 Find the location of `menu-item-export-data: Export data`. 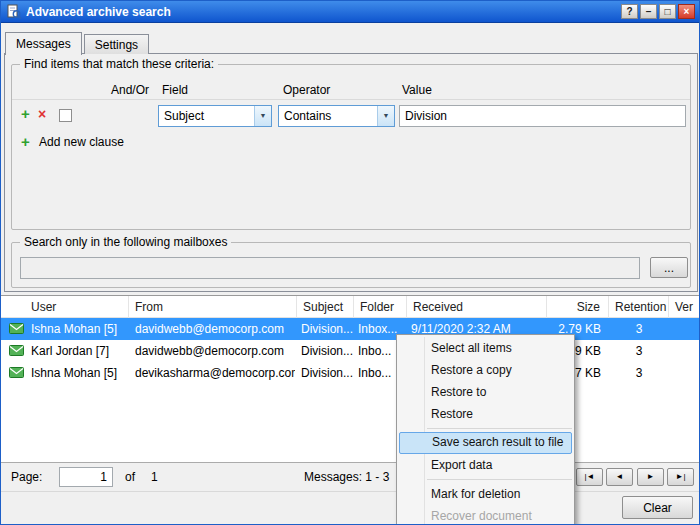

menu-item-export-data: Export data is located at coordinates (486, 465).